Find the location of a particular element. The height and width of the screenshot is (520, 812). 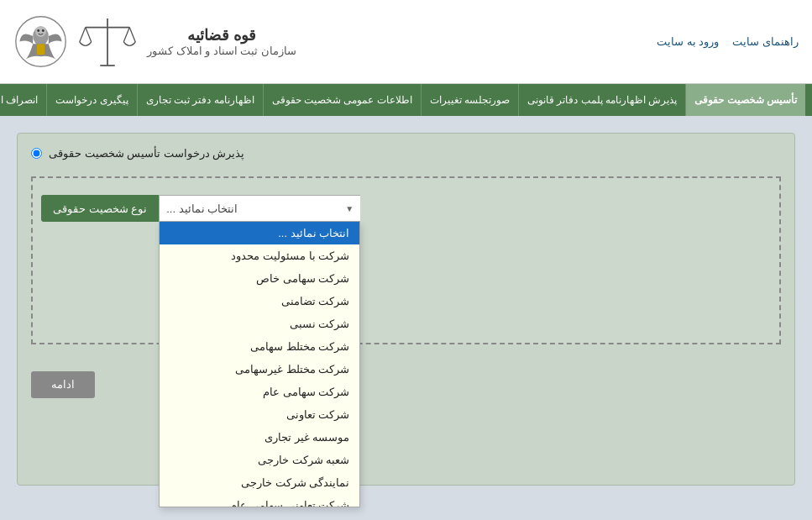

nav-bar: تأسیس شخصیت حقوقی پذیرش اظهارنامه پلمب د… is located at coordinates (406, 100).